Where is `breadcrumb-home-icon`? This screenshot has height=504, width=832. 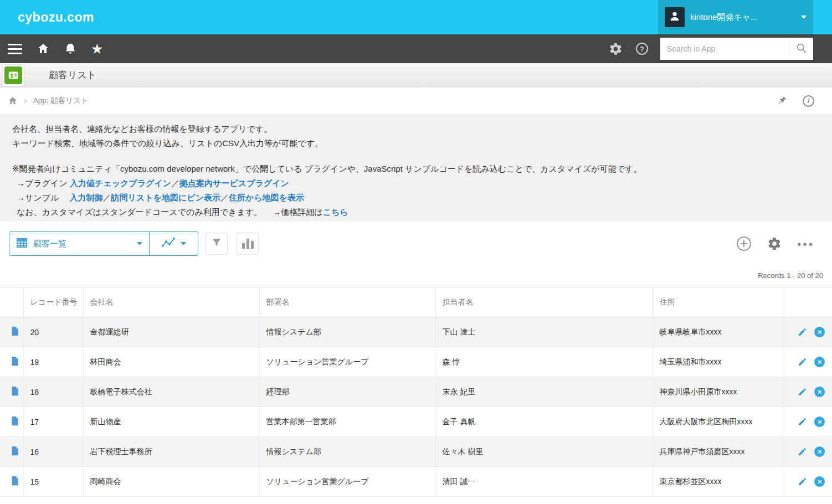 breadcrumb-home-icon is located at coordinates (13, 101).